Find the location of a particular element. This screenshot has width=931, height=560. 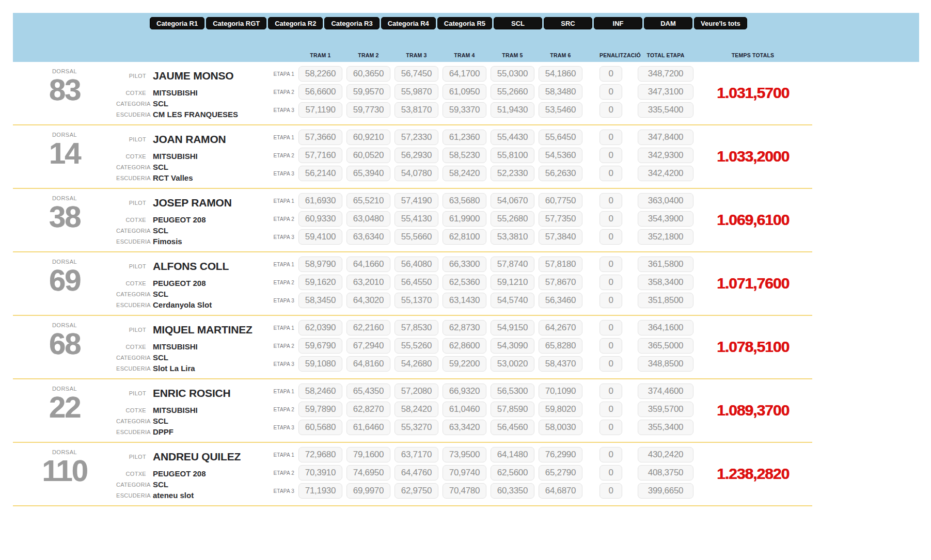

filter-button: Veure'ls tots is located at coordinates (721, 23).